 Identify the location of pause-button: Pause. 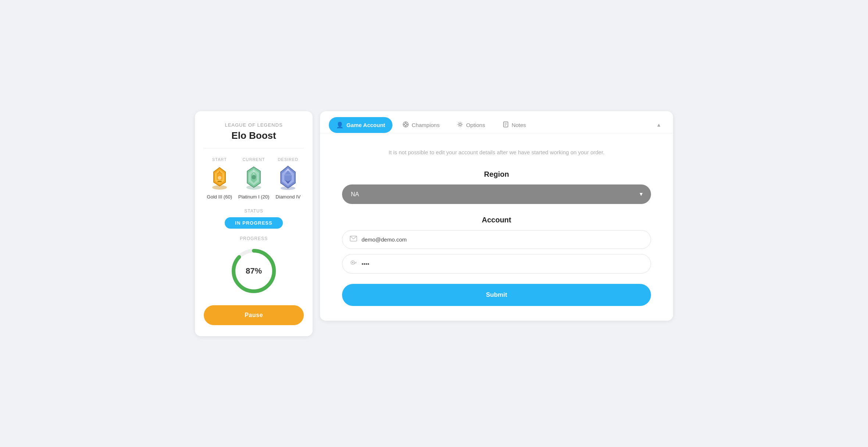
(254, 315).